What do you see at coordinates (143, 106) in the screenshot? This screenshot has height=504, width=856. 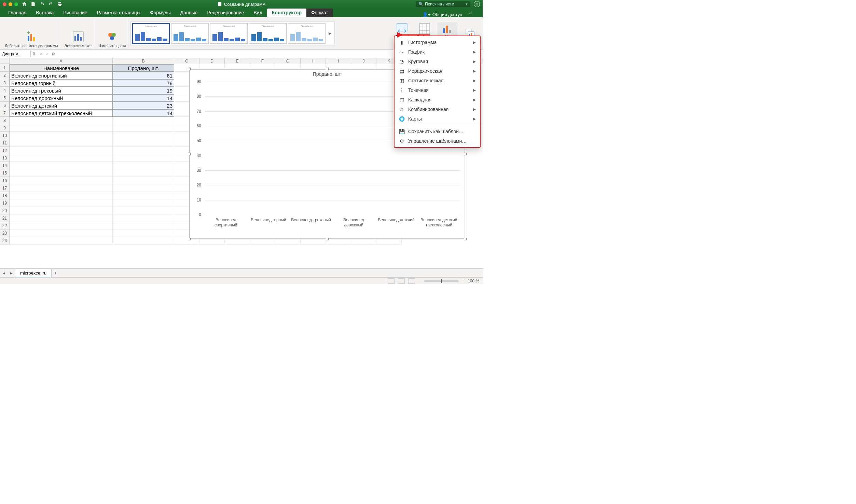 I see `table-cell: 23` at bounding box center [143, 106].